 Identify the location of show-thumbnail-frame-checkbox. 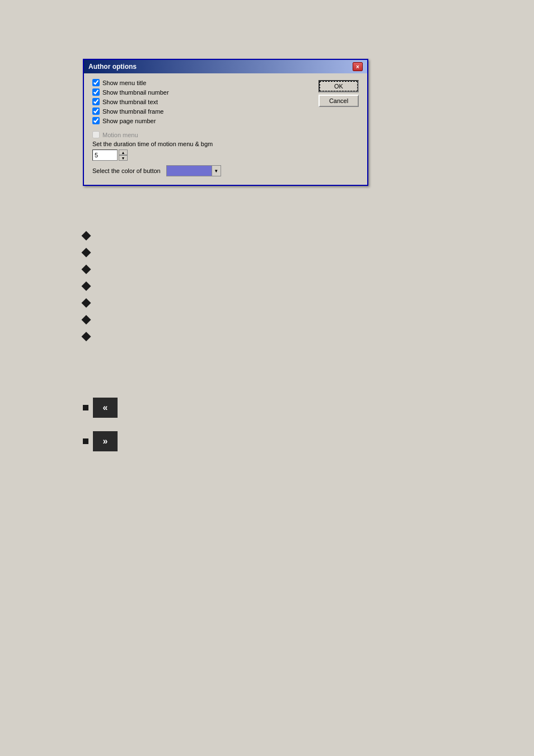
(96, 111).